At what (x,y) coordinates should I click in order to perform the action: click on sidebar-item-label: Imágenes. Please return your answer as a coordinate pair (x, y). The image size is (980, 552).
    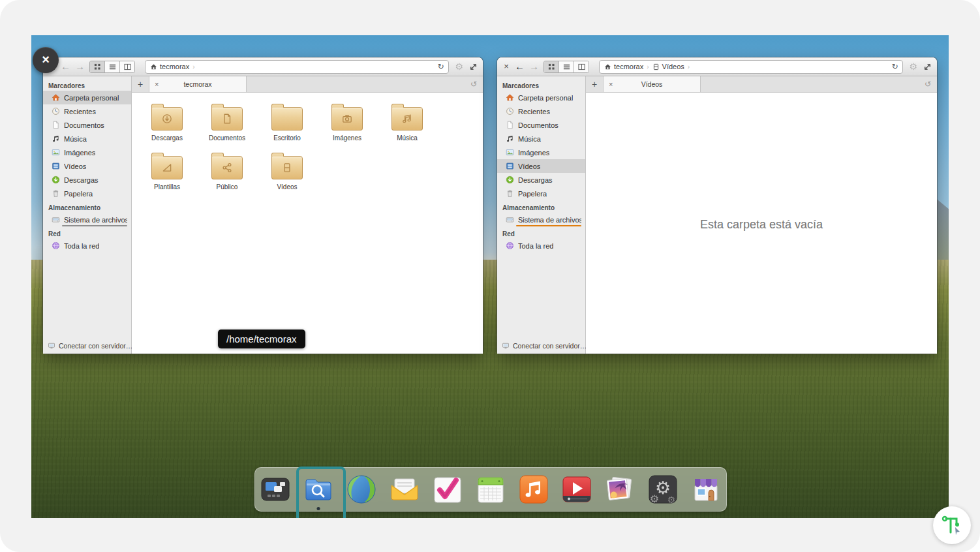
    Looking at the image, I should click on (80, 153).